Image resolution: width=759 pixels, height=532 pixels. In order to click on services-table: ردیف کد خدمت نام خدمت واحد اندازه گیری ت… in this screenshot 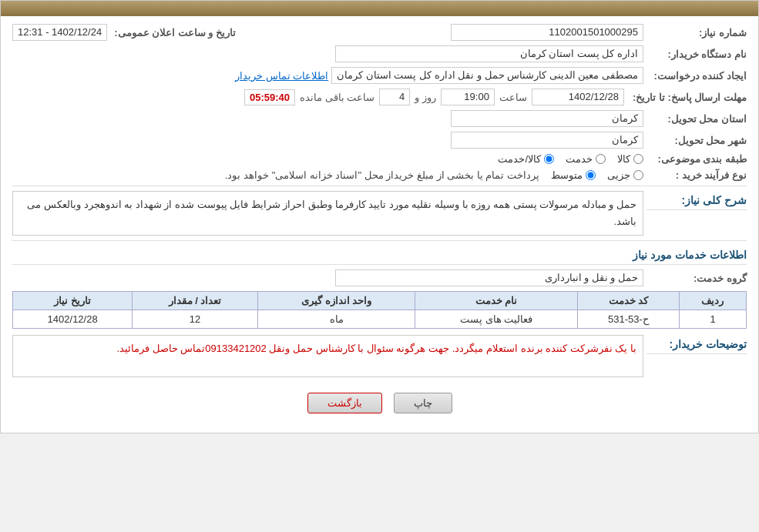, I will do `click(379, 309)`.